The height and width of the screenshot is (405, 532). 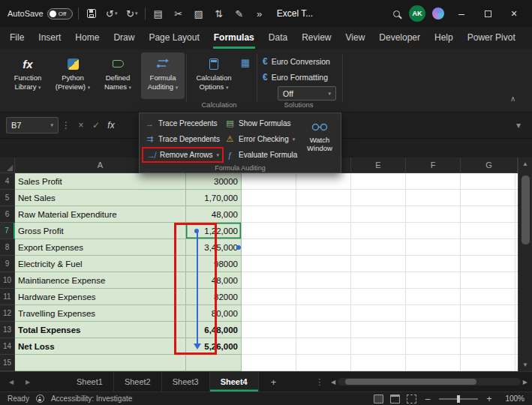 What do you see at coordinates (174, 39) in the screenshot?
I see `tab-page-layout: Page Layout` at bounding box center [174, 39].